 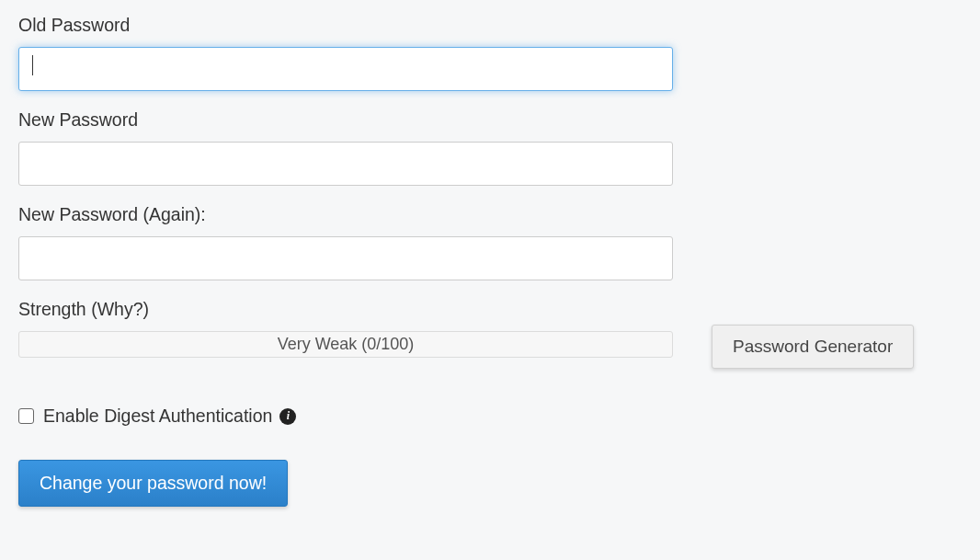 I want to click on new-password-row: New Password, so click(x=490, y=147).